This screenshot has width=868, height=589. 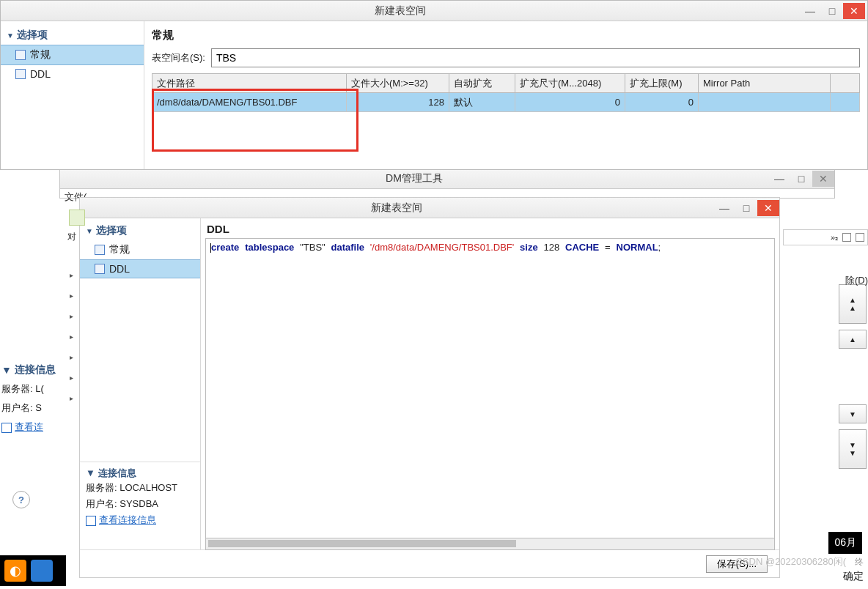 What do you see at coordinates (845, 84) in the screenshot?
I see `col-empty` at bounding box center [845, 84].